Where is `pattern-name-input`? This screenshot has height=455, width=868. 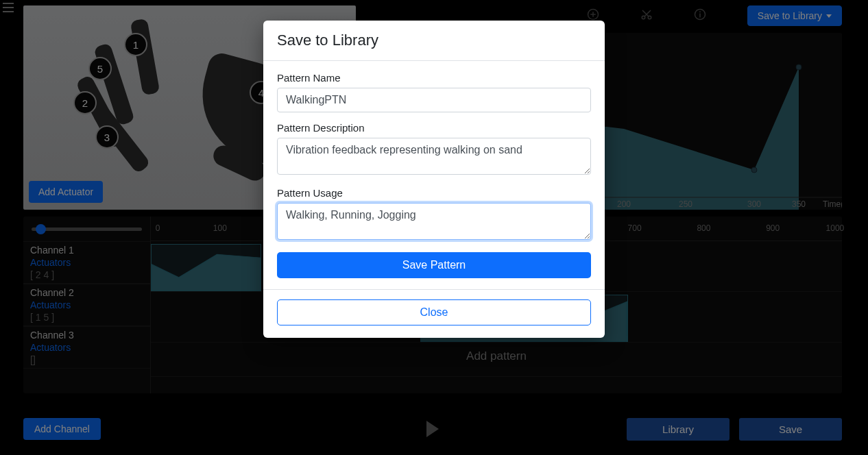 pattern-name-input is located at coordinates (434, 100).